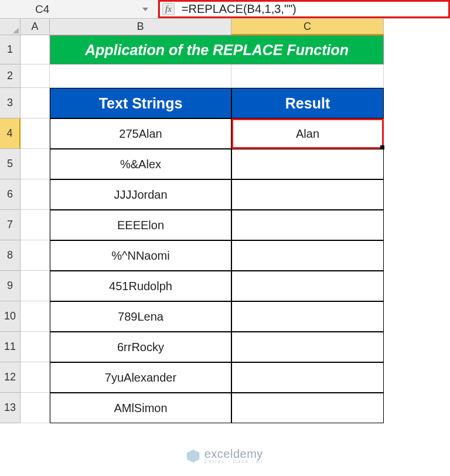 The height and width of the screenshot is (476, 450). What do you see at coordinates (11, 286) in the screenshot?
I see `row-header-9: 9` at bounding box center [11, 286].